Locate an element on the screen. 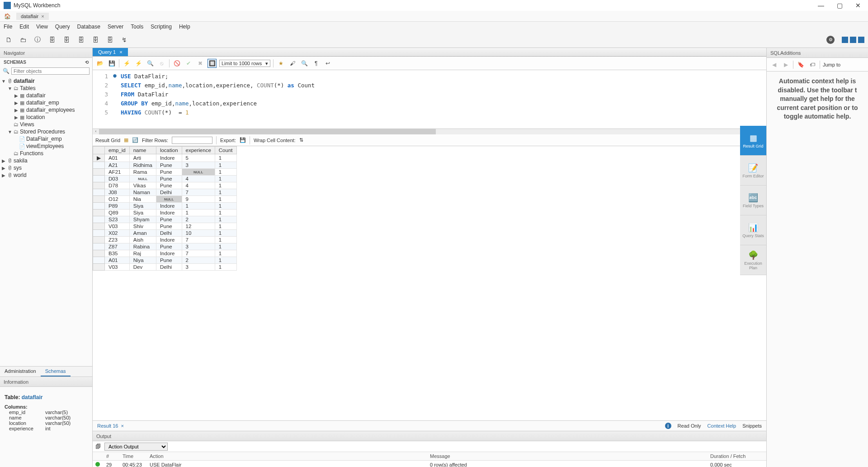 The width and height of the screenshot is (868, 467). table-row: ▶A01ArtiIndore51 is located at coordinates (165, 158).